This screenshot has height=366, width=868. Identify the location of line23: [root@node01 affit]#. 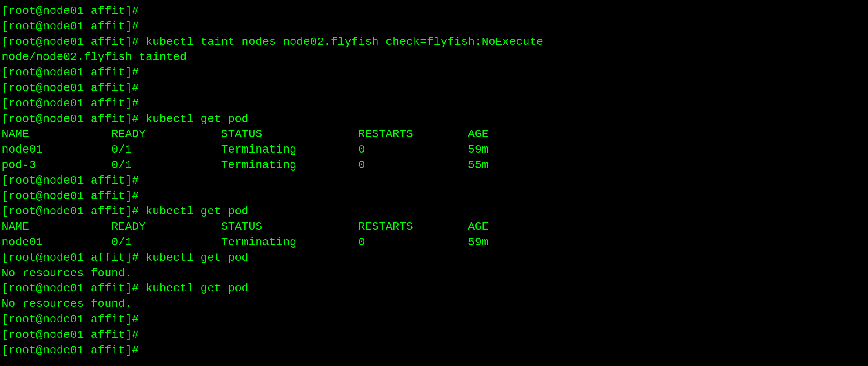
(434, 350).